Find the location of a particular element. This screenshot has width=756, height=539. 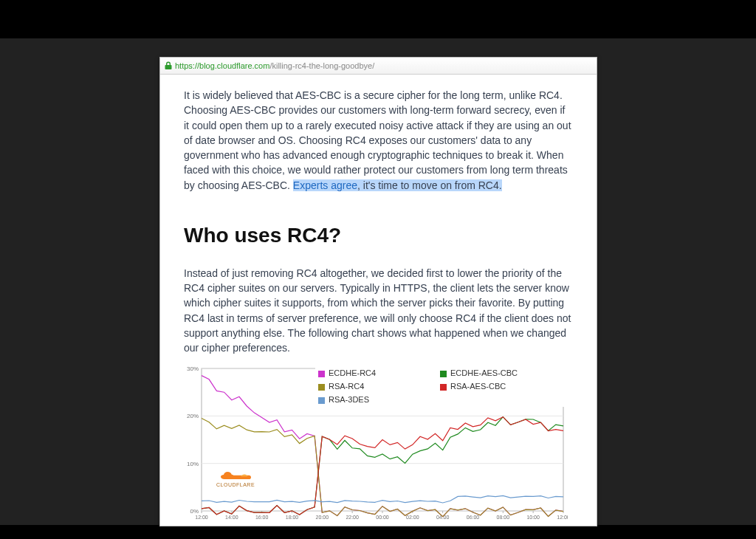

who-uses-paragraph: Instead of just removing RC4 altogether,… is located at coordinates (378, 311).